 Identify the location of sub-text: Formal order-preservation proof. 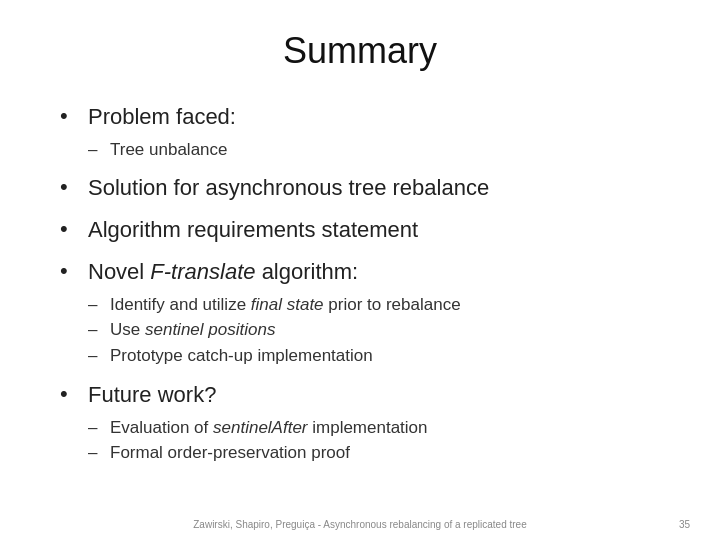
(230, 453).